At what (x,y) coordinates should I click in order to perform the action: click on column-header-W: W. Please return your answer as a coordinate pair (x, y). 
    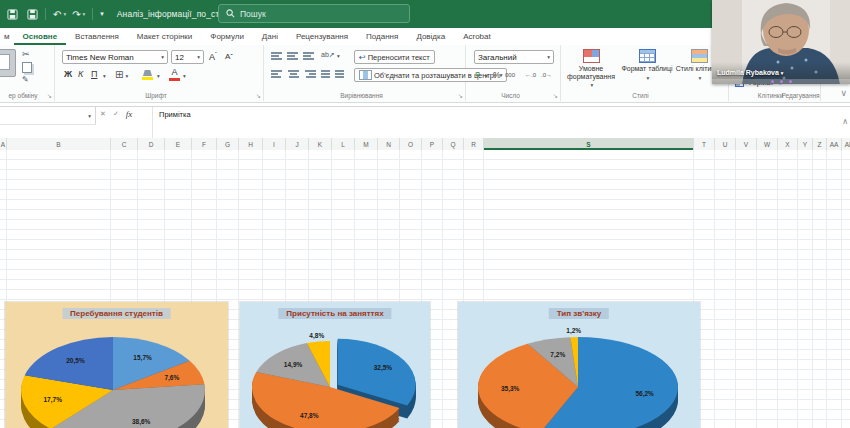
    Looking at the image, I should click on (768, 144).